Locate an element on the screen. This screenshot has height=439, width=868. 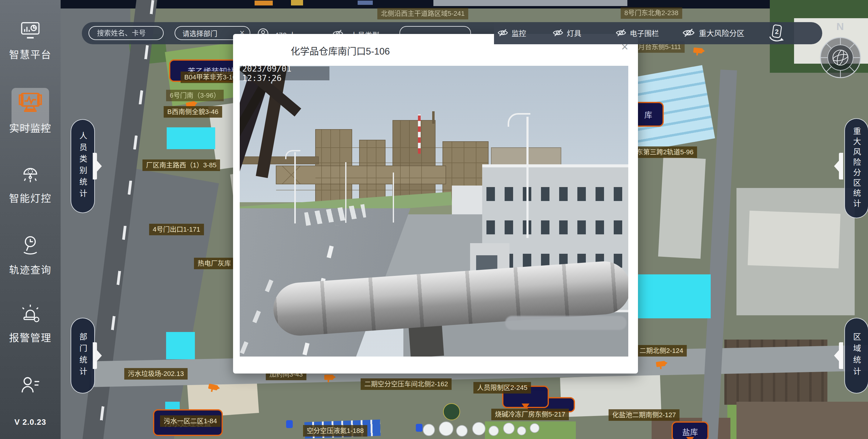
toggle-monitor: 监控 is located at coordinates (512, 33).